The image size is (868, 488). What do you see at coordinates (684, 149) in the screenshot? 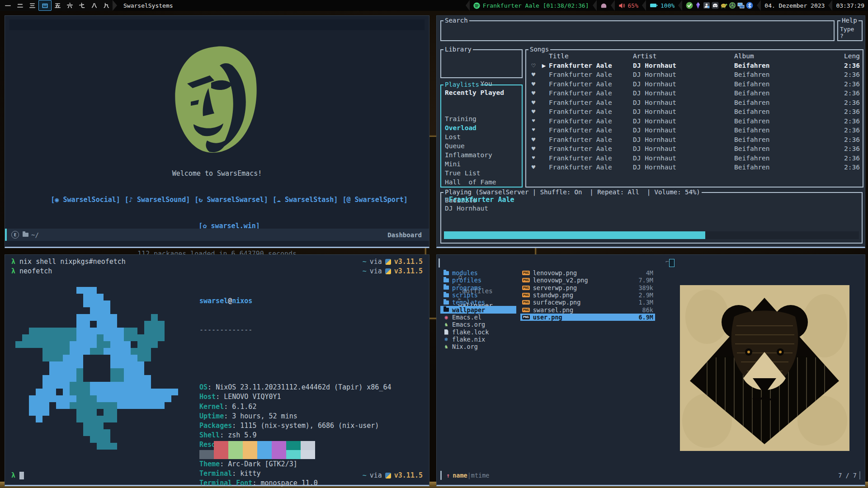
I see `song-artist: DJ Hornhaut` at bounding box center [684, 149].